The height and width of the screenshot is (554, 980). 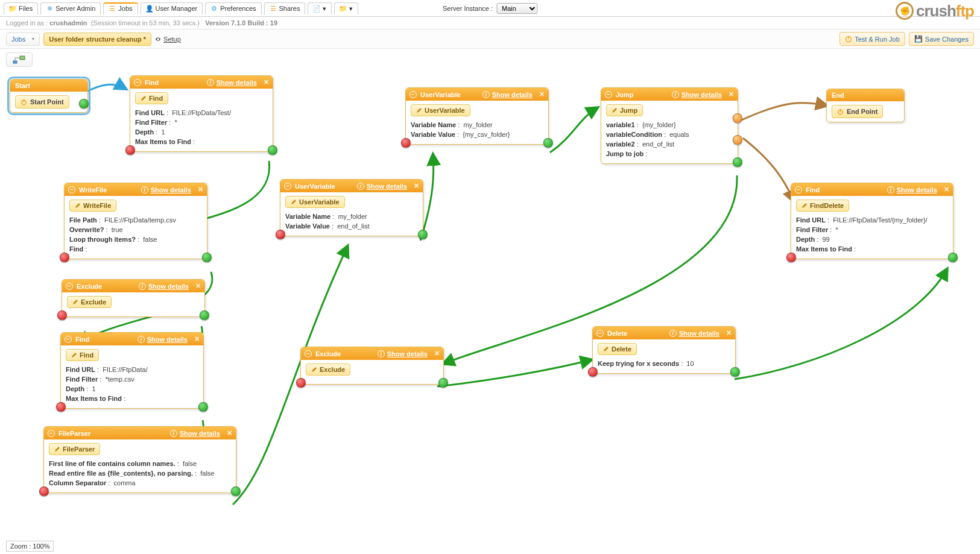 I want to click on node-writefile: − WriteFile iShow details ✕ WriteFile Fi…, so click(x=136, y=221).